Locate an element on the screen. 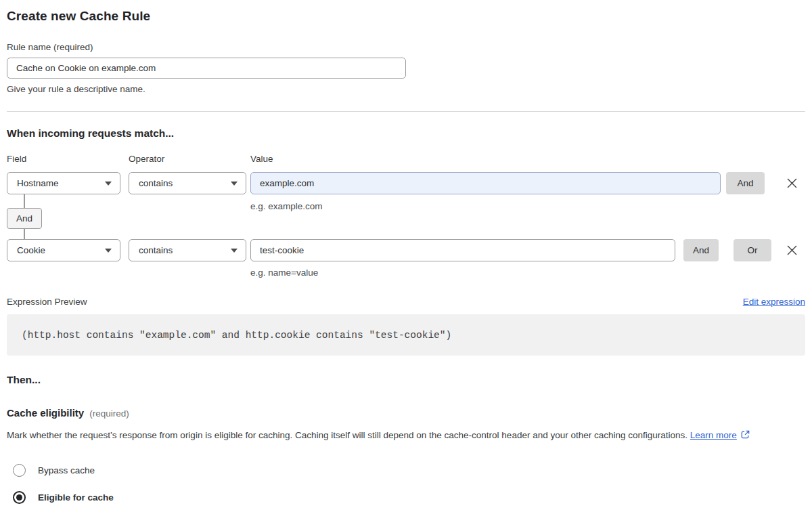 The height and width of the screenshot is (531, 812). add-or-condition-button-row2: Or is located at coordinates (752, 251).